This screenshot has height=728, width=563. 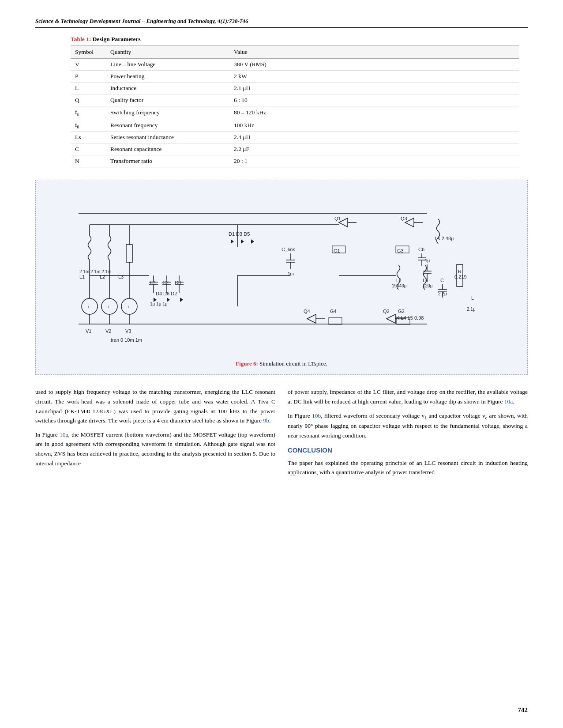 What do you see at coordinates (88, 101) in the screenshot?
I see `cell-symbol: Q` at bounding box center [88, 101].